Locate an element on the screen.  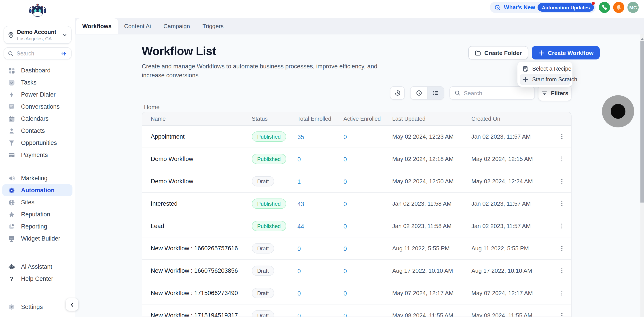
phone-button is located at coordinates (604, 8).